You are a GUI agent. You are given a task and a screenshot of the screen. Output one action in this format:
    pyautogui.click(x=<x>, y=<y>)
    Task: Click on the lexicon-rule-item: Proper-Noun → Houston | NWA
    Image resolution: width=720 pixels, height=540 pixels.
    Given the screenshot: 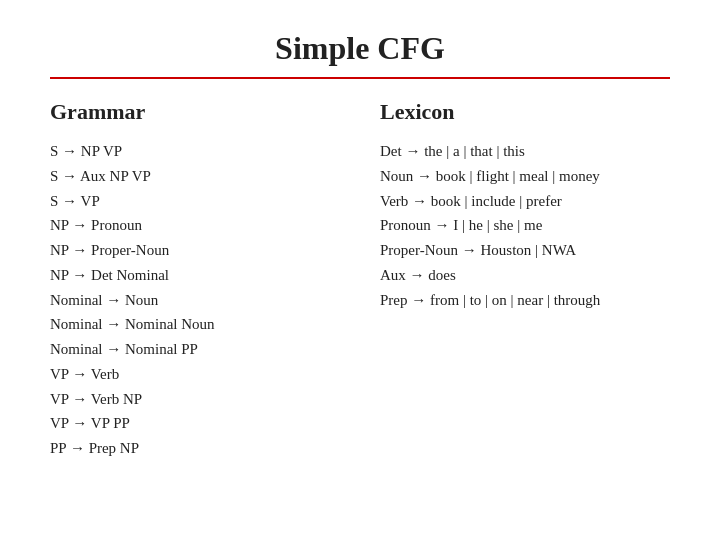 What is the action you would take?
    pyautogui.click(x=525, y=250)
    